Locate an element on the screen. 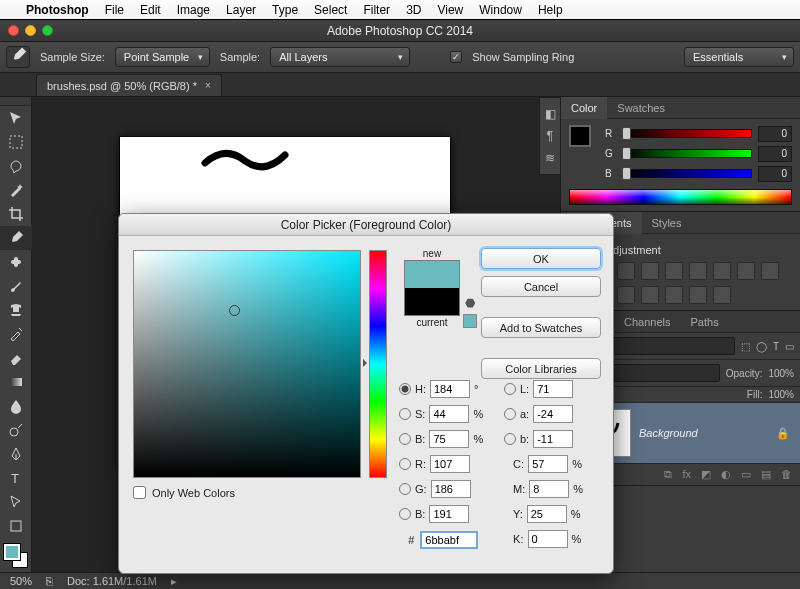 The image size is (800, 589). only-web-colors-checkbox is located at coordinates (140, 492).